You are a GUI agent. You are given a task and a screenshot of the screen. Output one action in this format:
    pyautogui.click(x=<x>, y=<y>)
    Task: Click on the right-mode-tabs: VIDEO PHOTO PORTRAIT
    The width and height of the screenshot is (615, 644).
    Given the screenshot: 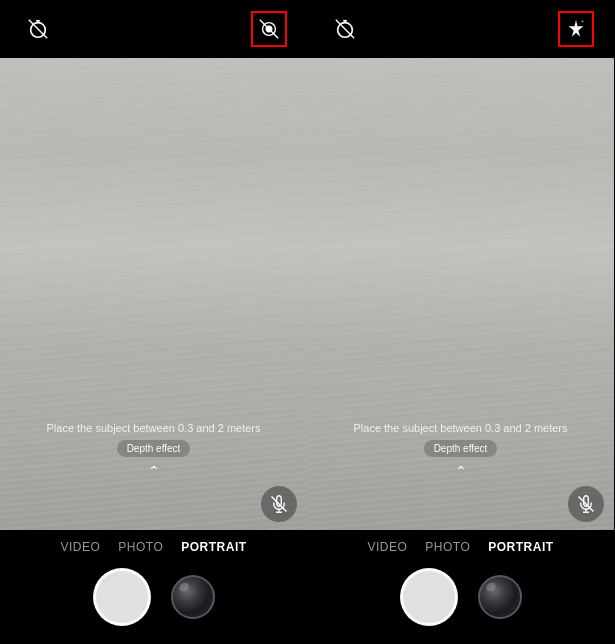 What is the action you would take?
    pyautogui.click(x=460, y=547)
    